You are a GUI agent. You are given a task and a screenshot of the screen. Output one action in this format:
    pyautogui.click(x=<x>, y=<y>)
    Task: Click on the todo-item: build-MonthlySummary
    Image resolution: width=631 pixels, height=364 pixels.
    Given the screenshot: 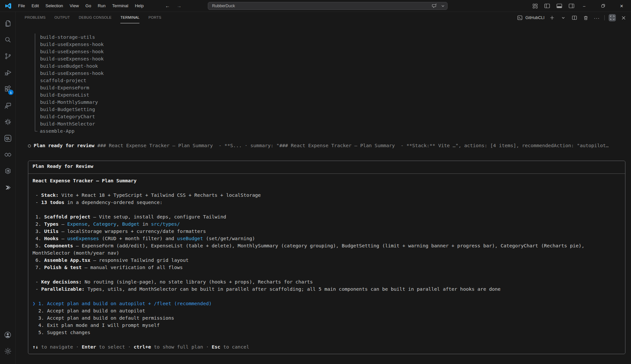 What is the action you would take?
    pyautogui.click(x=333, y=102)
    